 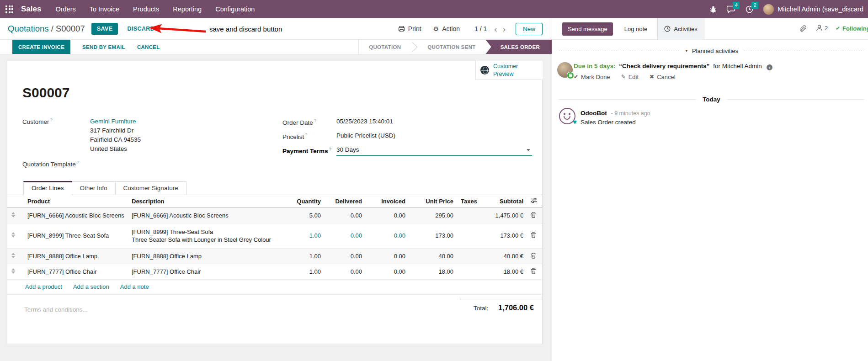 What do you see at coordinates (73, 201) in the screenshot?
I see `col-product: Product` at bounding box center [73, 201].